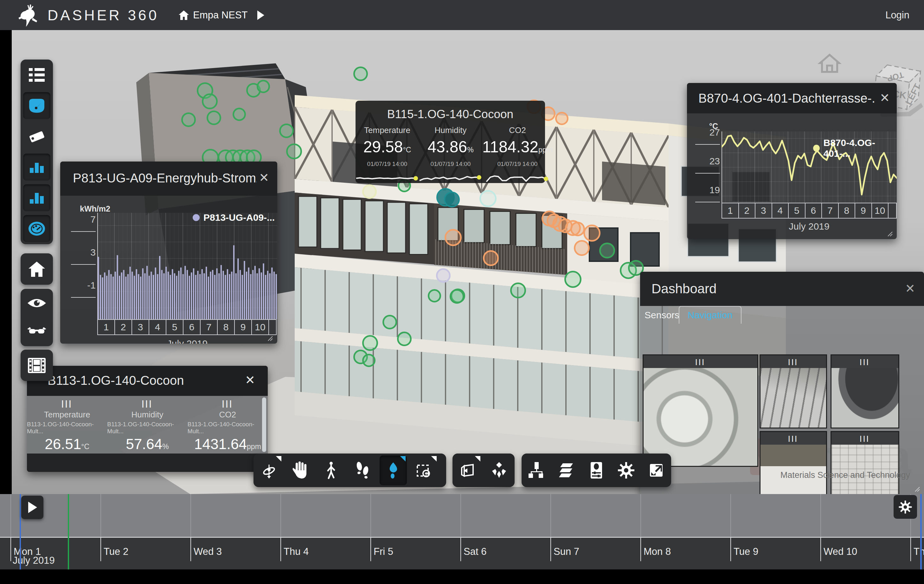  Describe the element at coordinates (269, 470) in the screenshot. I see `orbit-button` at that location.